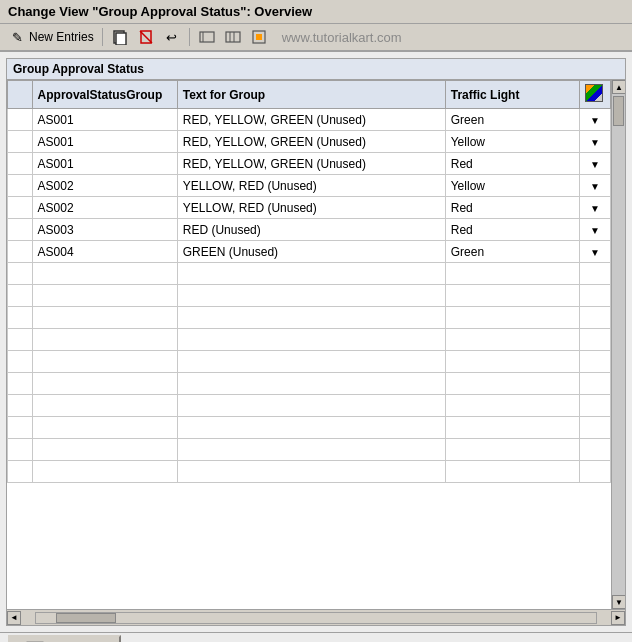 The image size is (632, 642). I want to click on vertical-scrollbar: ▲ ▼, so click(618, 344).